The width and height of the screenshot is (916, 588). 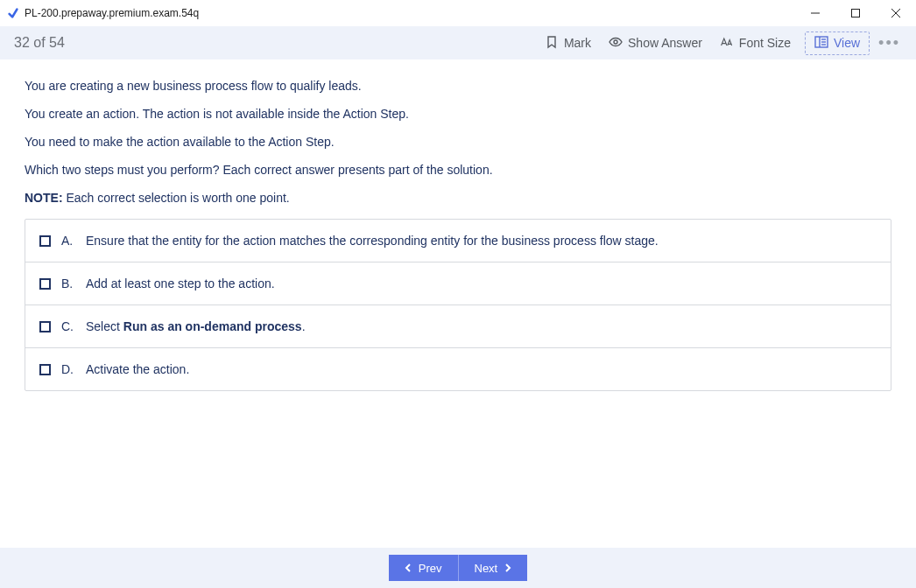 I want to click on window-title: PL-200.prepaway.premium.exam.54q, so click(x=112, y=13).